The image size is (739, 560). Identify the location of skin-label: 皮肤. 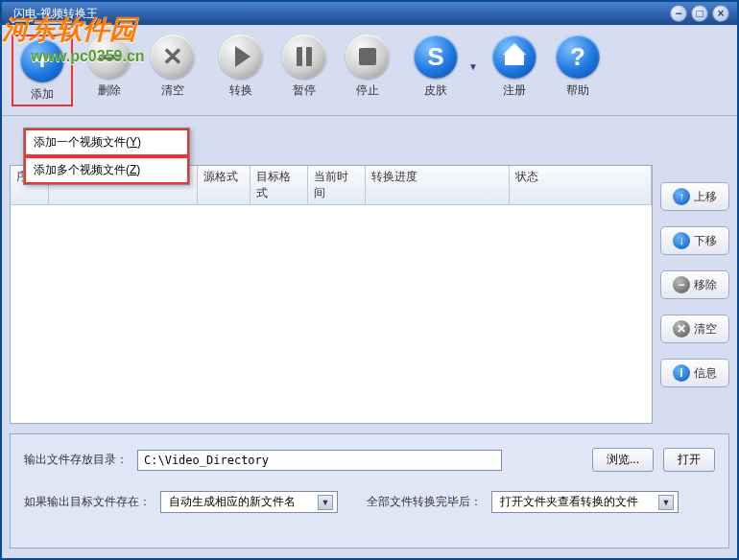
(436, 90).